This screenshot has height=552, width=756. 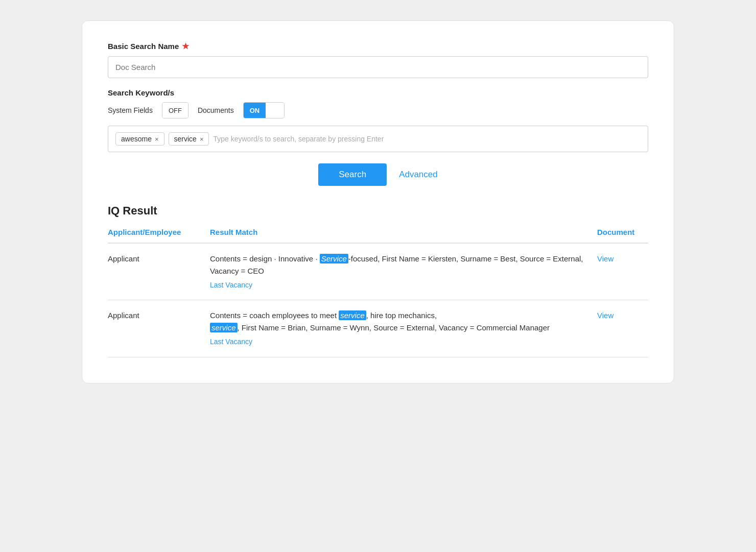 I want to click on highlight-service-1: Service, so click(x=334, y=258).